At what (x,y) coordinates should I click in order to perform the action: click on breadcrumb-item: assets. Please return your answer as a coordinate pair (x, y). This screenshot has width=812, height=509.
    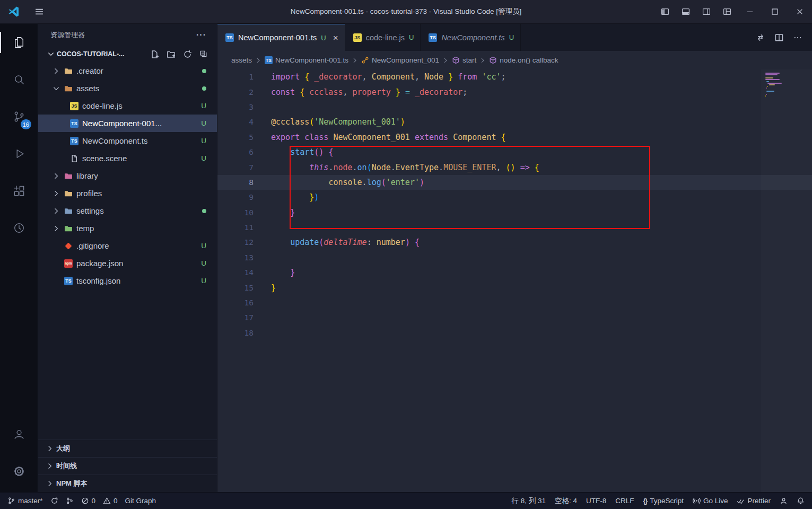
    Looking at the image, I should click on (242, 60).